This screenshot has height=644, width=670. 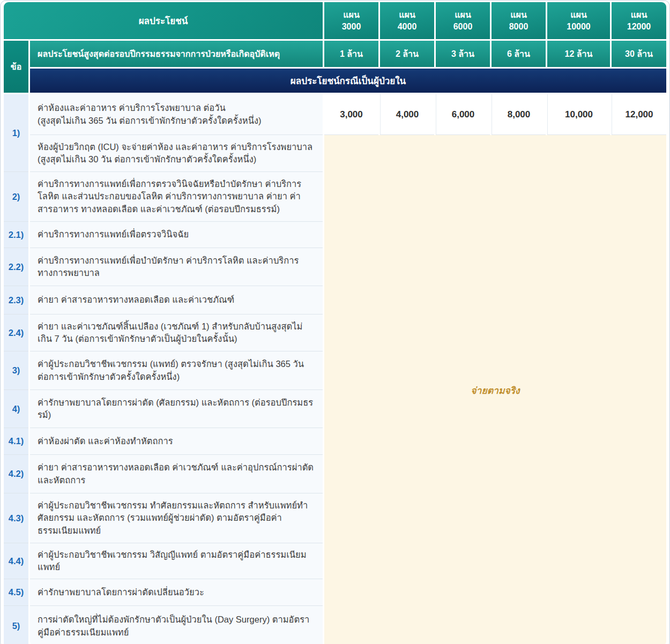 I want to click on plan-header-cell: แผน 12000, so click(x=639, y=21).